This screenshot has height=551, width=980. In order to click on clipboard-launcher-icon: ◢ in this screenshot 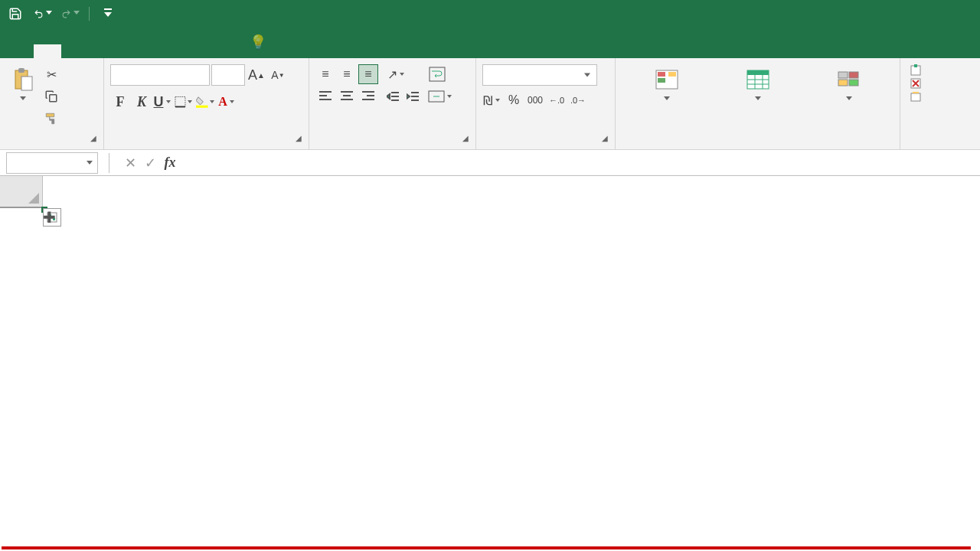, I will do `click(93, 139)`.